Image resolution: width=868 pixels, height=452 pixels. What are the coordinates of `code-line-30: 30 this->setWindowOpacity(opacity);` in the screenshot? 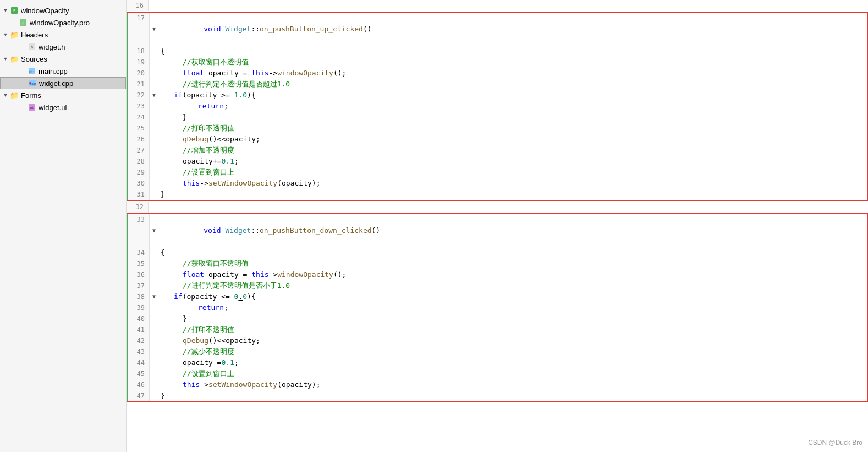 It's located at (497, 183).